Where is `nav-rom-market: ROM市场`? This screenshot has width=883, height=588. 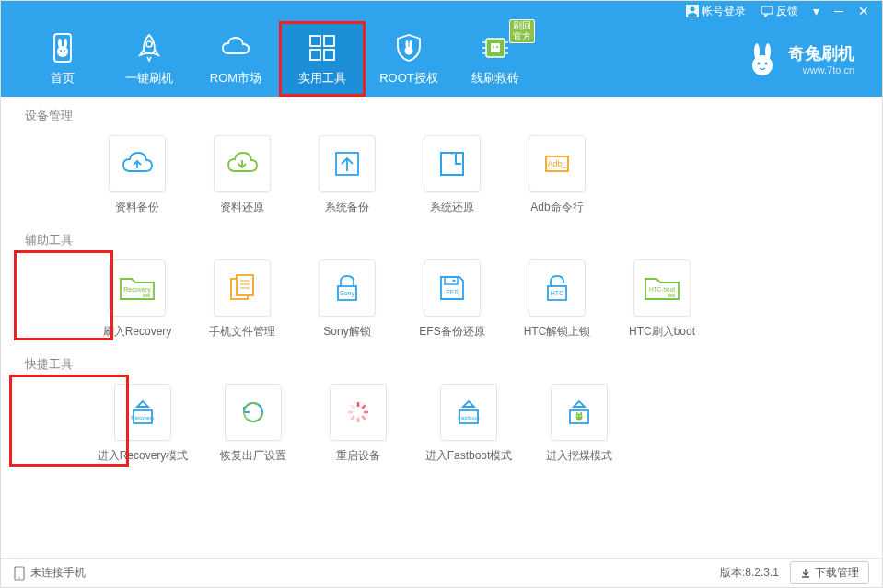 nav-rom-market: ROM市场 is located at coordinates (236, 59).